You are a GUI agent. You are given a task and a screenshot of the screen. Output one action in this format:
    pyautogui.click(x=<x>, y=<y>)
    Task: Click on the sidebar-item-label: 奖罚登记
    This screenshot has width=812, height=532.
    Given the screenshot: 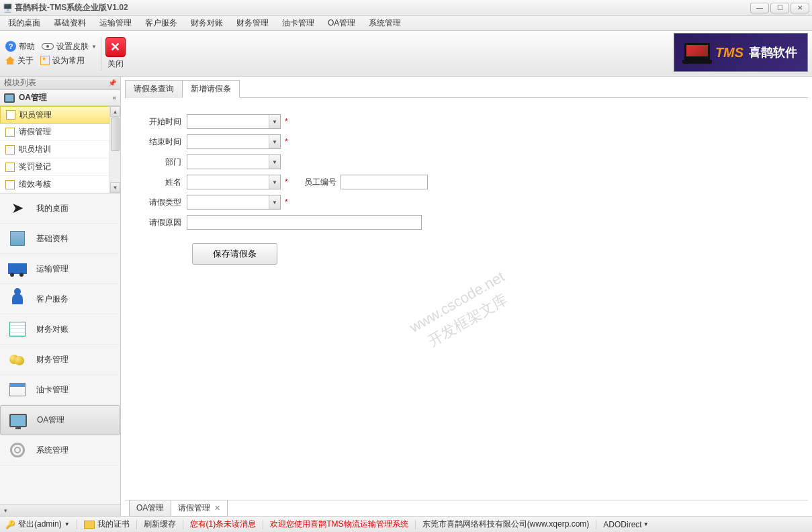 What is the action you would take?
    pyautogui.click(x=35, y=167)
    